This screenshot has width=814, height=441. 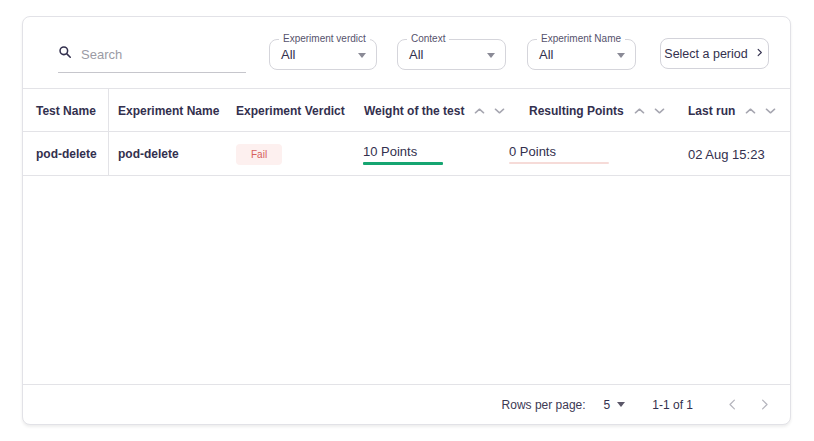 I want to click on cell-resulting-points: 0 Points, so click(x=559, y=154).